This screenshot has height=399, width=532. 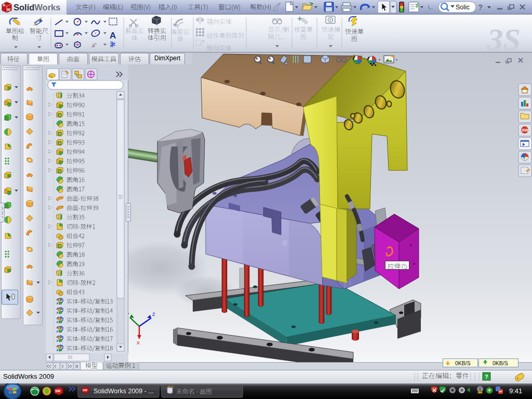 I want to click on svg-text: S, so click(x=4, y=5).